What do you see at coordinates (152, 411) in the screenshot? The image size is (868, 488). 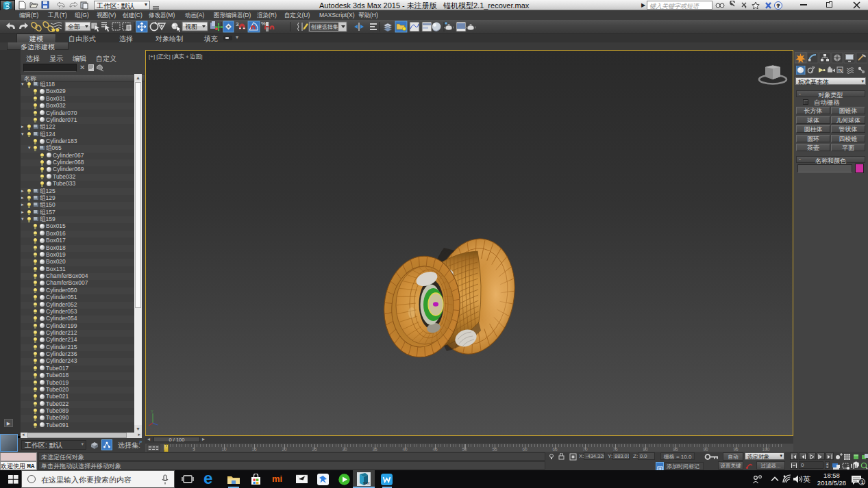 I see `svg-text: Y` at bounding box center [152, 411].